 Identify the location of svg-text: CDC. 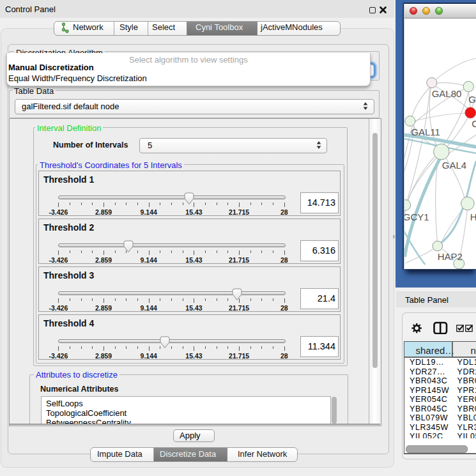
(474, 124).